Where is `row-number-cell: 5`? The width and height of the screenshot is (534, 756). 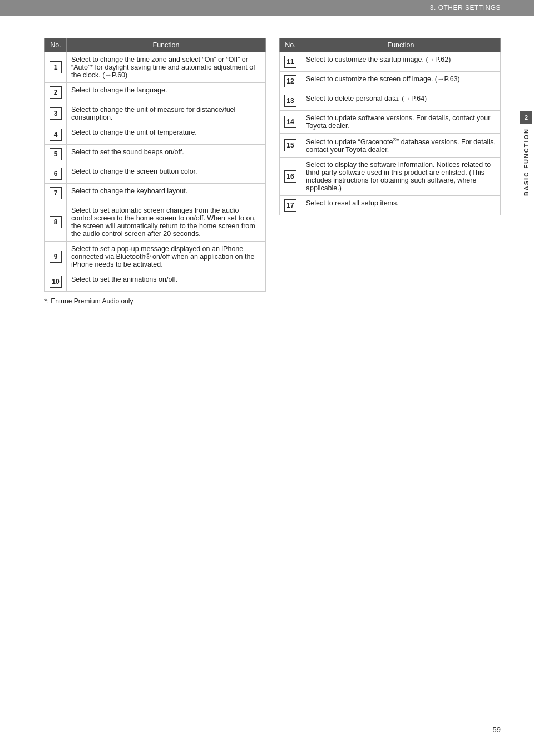 row-number-cell: 5 is located at coordinates (56, 155).